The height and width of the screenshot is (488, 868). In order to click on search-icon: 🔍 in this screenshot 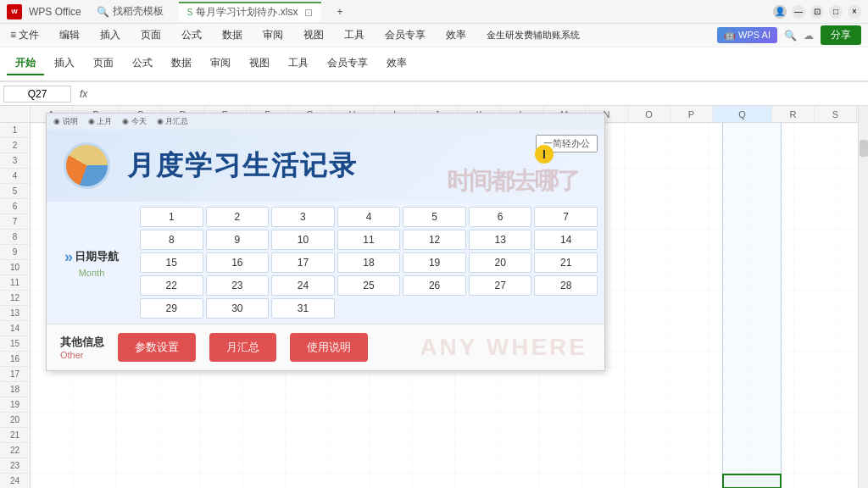, I will do `click(790, 36)`.